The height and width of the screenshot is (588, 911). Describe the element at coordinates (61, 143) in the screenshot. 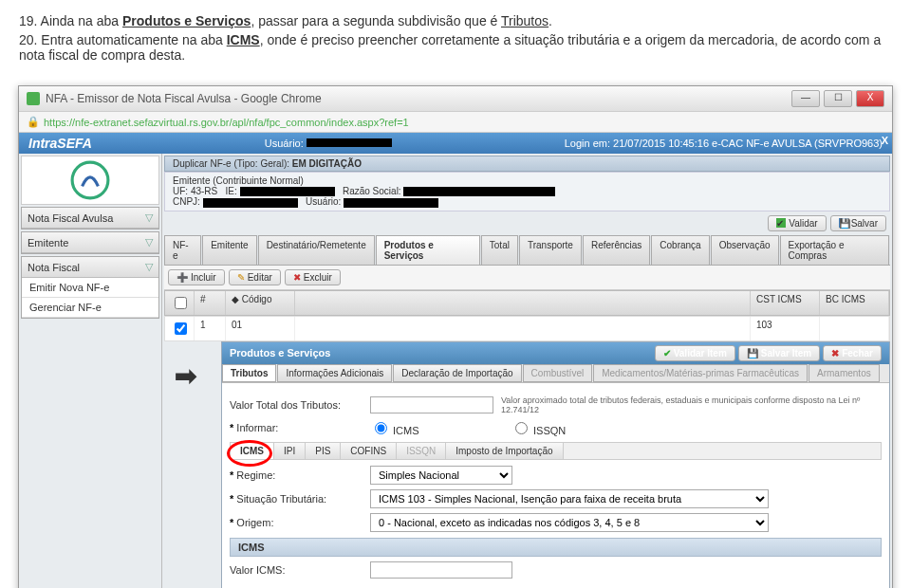

I see `brand: IntraSEFA` at that location.